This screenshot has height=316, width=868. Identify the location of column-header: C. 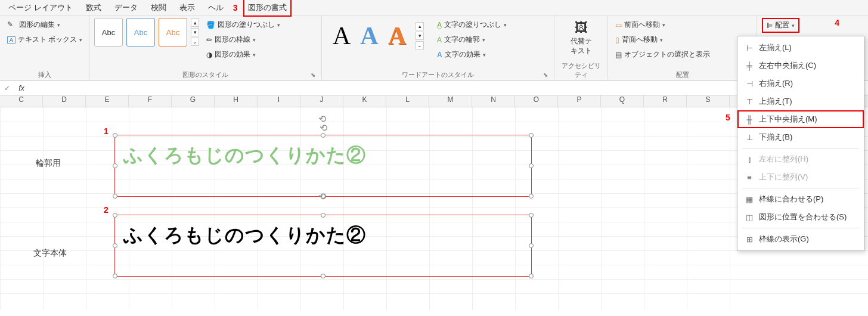
(21, 101).